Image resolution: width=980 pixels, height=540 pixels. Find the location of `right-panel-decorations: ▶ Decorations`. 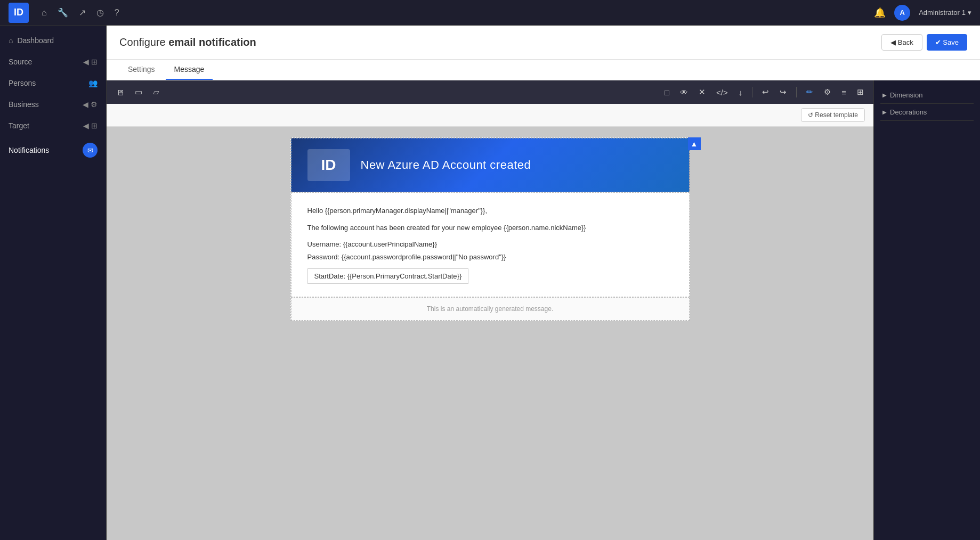

right-panel-decorations: ▶ Decorations is located at coordinates (927, 112).